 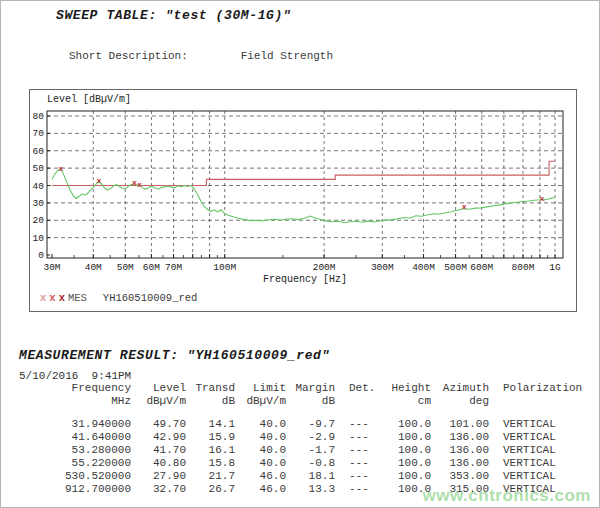 I want to click on column-header: Det., so click(x=357, y=388).